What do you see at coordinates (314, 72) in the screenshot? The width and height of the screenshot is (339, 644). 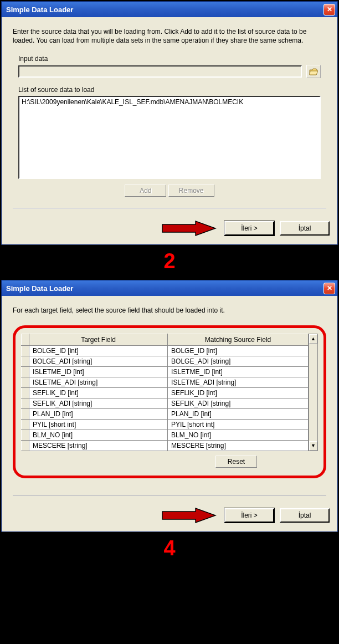 I see `folder-open-icon` at bounding box center [314, 72].